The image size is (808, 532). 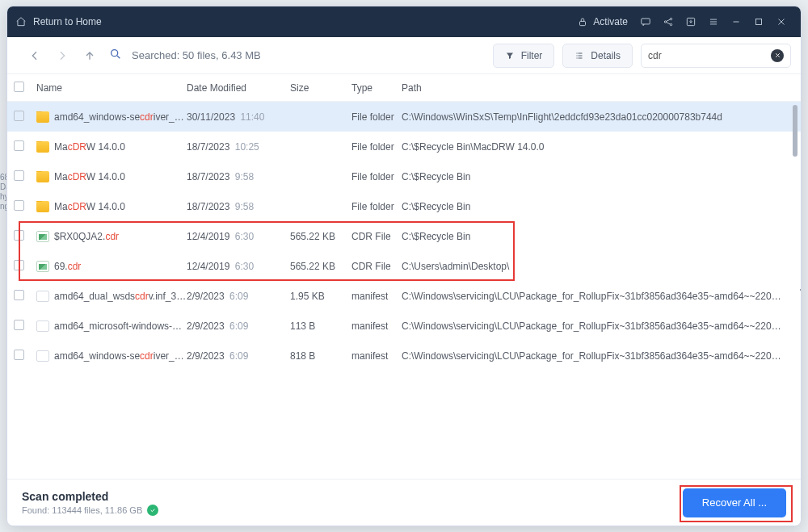 What do you see at coordinates (68, 22) in the screenshot?
I see `return-home-label: Return to Home` at bounding box center [68, 22].